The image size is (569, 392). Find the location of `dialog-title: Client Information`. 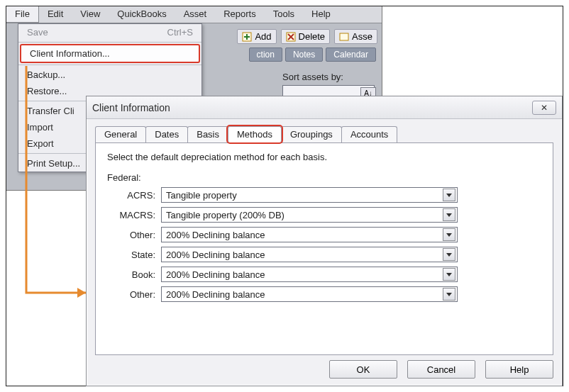

dialog-title: Client Information is located at coordinates (131, 108).